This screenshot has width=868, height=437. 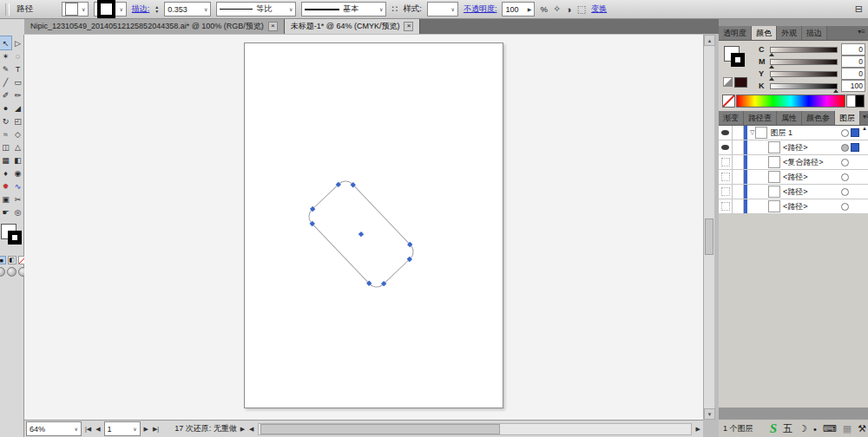 What do you see at coordinates (847, 118) in the screenshot?
I see `tab-layers: 图层` at bounding box center [847, 118].